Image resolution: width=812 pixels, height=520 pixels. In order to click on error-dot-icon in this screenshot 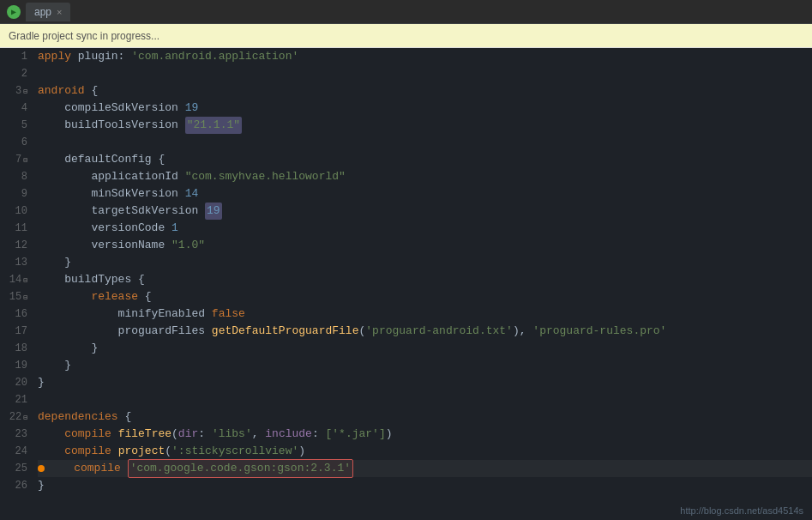, I will do `click(41, 469)`.